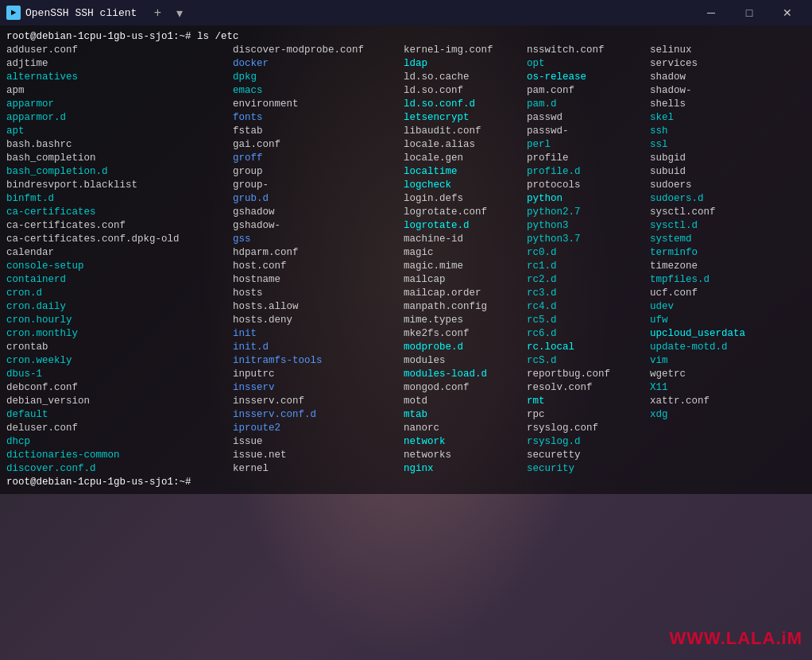 Image resolution: width=812 pixels, height=660 pixels. What do you see at coordinates (787, 13) in the screenshot?
I see `close-button: ✕` at bounding box center [787, 13].